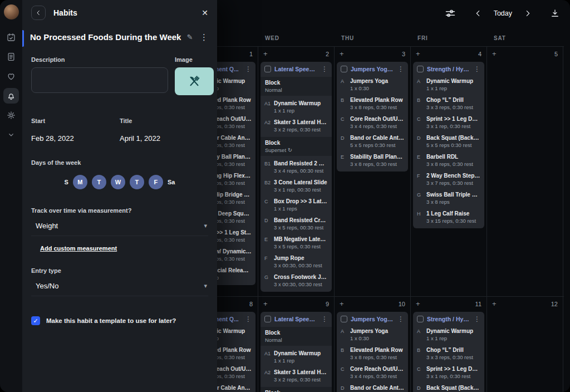 This screenshot has width=570, height=392. Describe the element at coordinates (301, 277) in the screenshot. I see `exercise-name: Cross Footwork Jump Rope` at that location.